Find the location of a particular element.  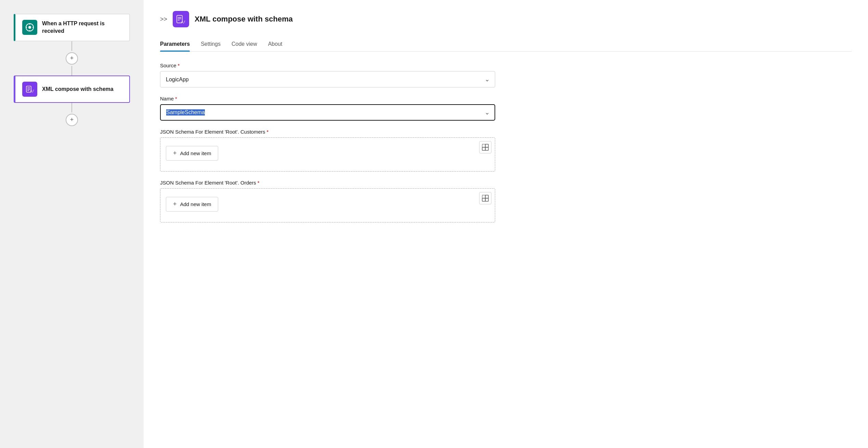

orders-required-star: * is located at coordinates (259, 182).